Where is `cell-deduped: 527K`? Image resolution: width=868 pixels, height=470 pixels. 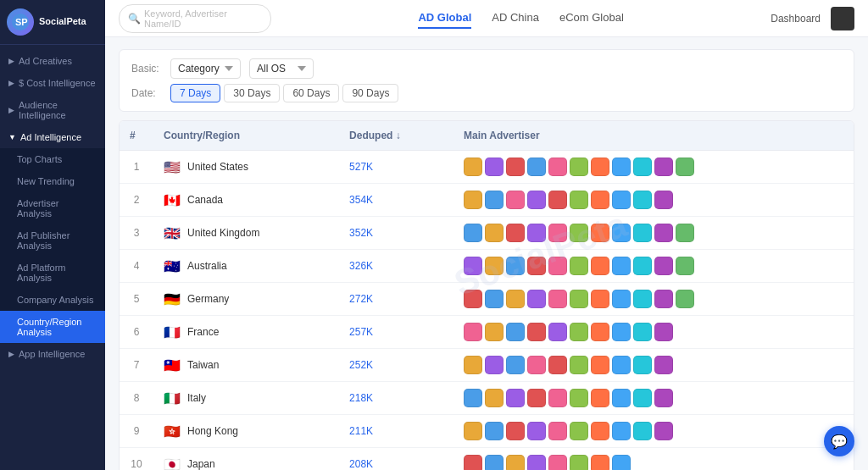
cell-deduped: 527K is located at coordinates (397, 168).